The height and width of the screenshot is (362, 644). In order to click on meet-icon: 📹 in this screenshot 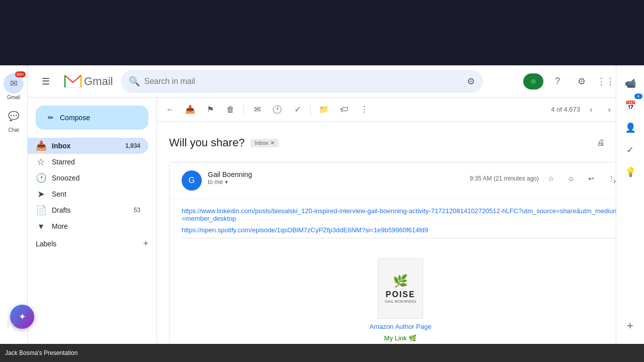, I will do `click(630, 83)`.